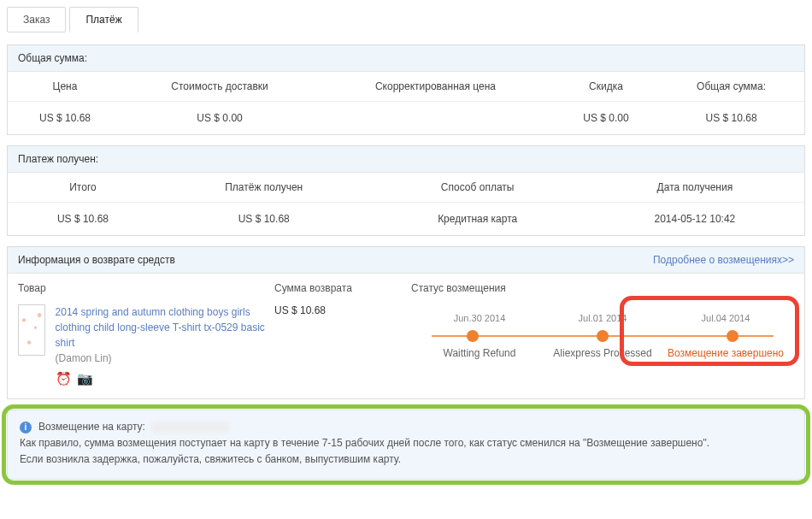 This screenshot has height=519, width=812. What do you see at coordinates (406, 460) in the screenshot?
I see `notice-line3: Если возникла задержка, пожалуйста, свяж…` at bounding box center [406, 460].